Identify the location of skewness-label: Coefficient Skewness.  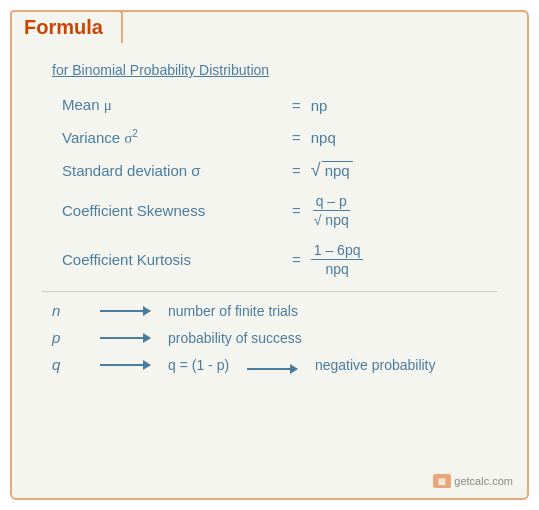
(172, 210).